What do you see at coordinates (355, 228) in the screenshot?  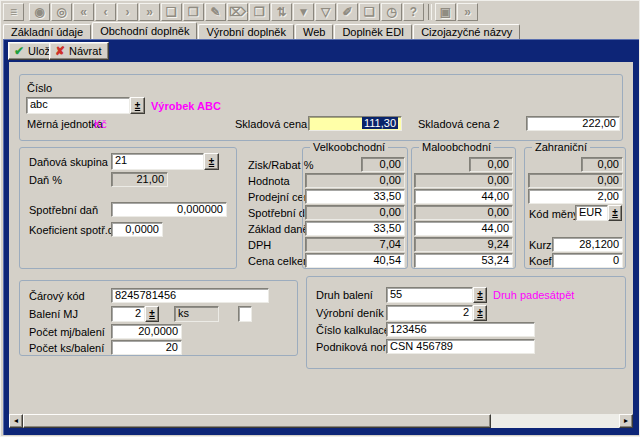 I see `wholesale-zaklad-dane-field: 33,50` at bounding box center [355, 228].